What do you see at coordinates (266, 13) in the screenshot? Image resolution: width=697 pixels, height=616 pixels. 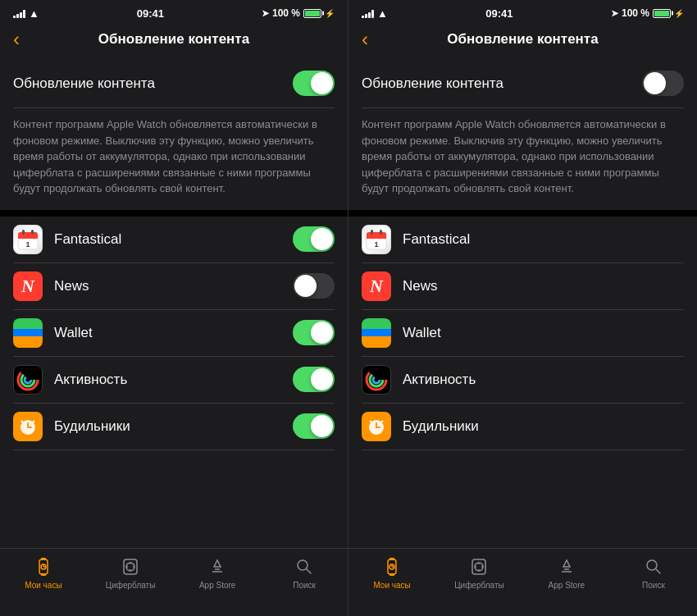 I see `navigation-icon: ➤` at bounding box center [266, 13].